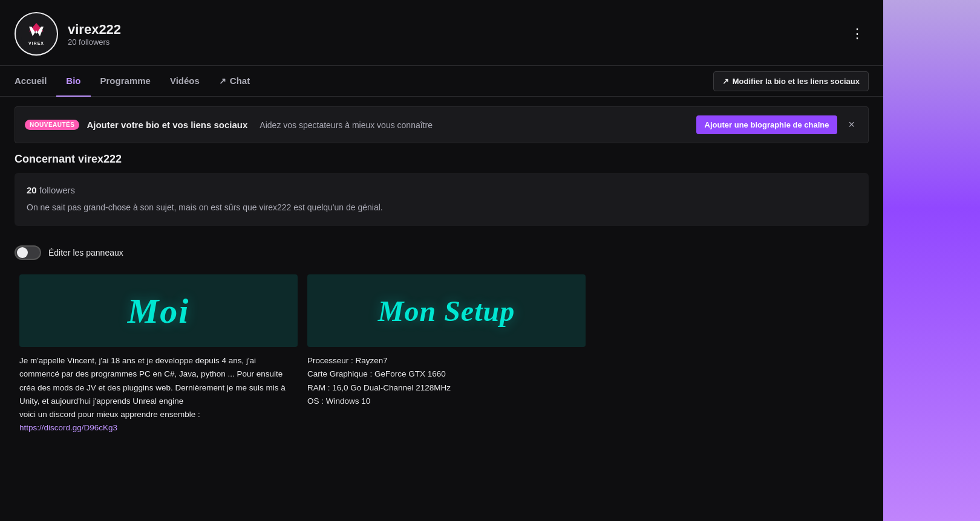 This screenshot has width=980, height=521. I want to click on panel-setup-title: Mon Setup, so click(446, 311).